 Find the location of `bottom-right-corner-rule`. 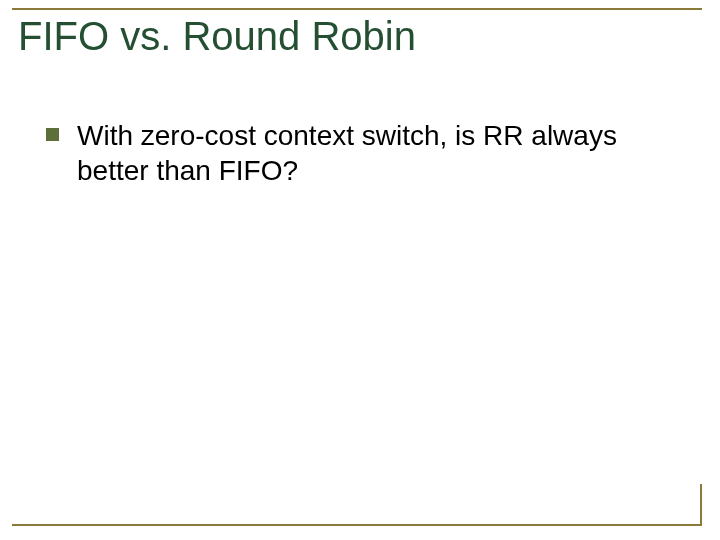

bottom-right-corner-rule is located at coordinates (701, 505).